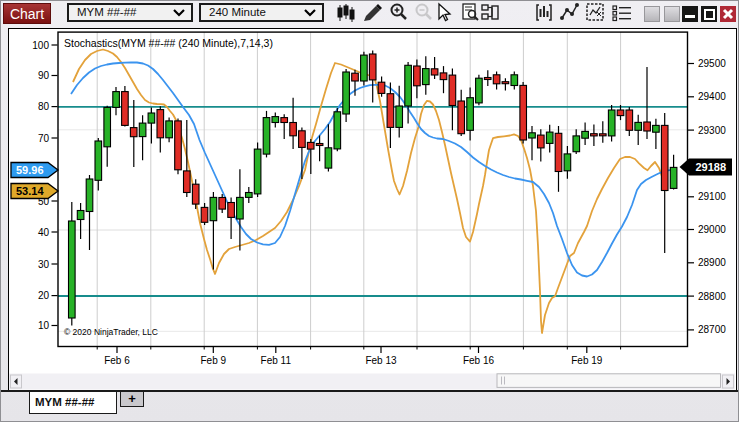 This screenshot has height=422, width=739. Describe the element at coordinates (44, 264) in the screenshot. I see `svg-text: 30` at that location.